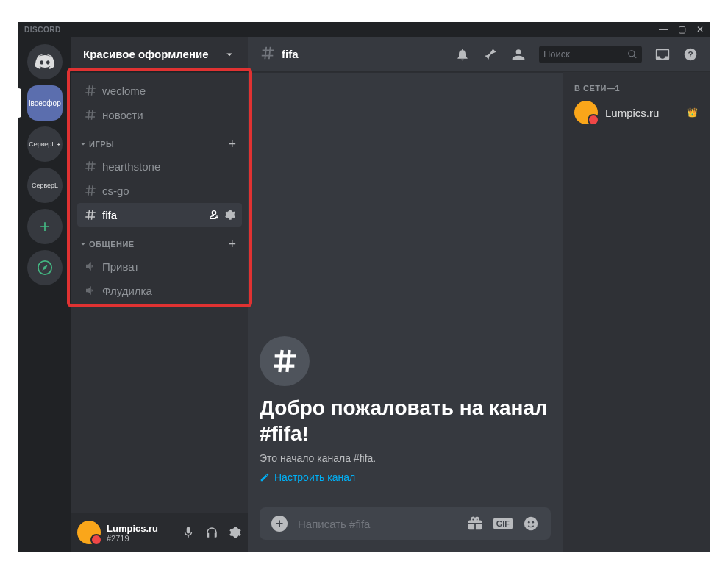 Image resolution: width=728 pixels, height=567 pixels. Describe the element at coordinates (690, 54) in the screenshot. I see `help-icon: ?` at that location.